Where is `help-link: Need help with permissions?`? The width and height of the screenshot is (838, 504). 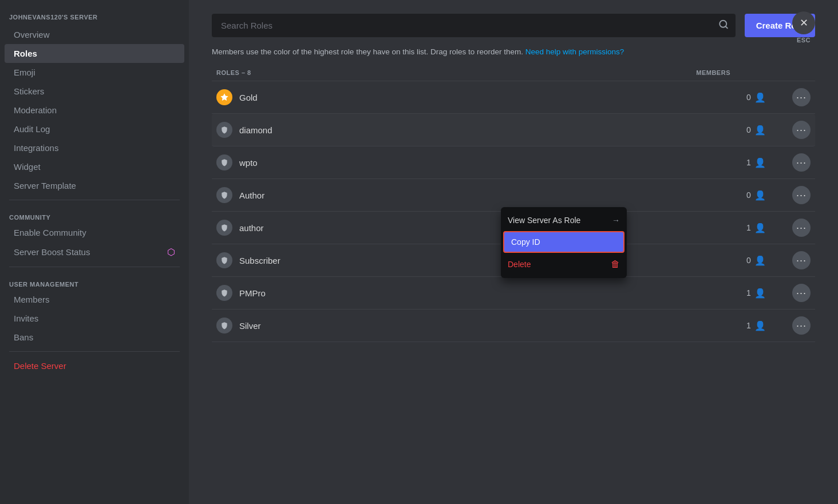 help-link: Need help with permissions? is located at coordinates (575, 51).